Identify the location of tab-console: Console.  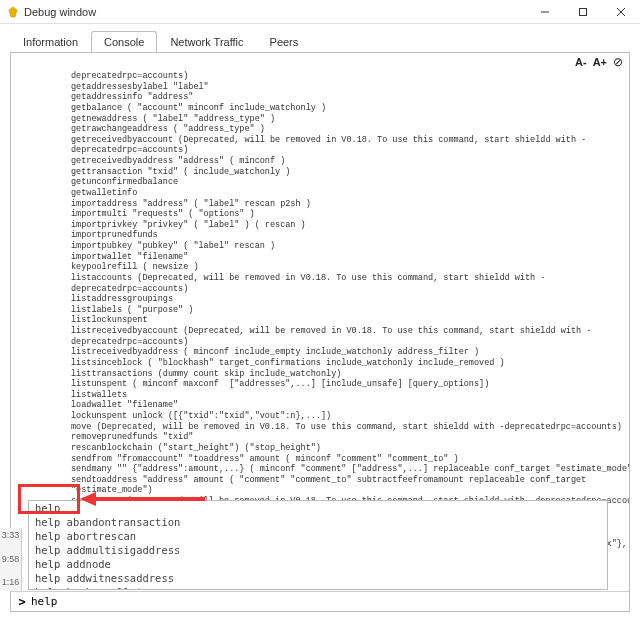
(124, 42).